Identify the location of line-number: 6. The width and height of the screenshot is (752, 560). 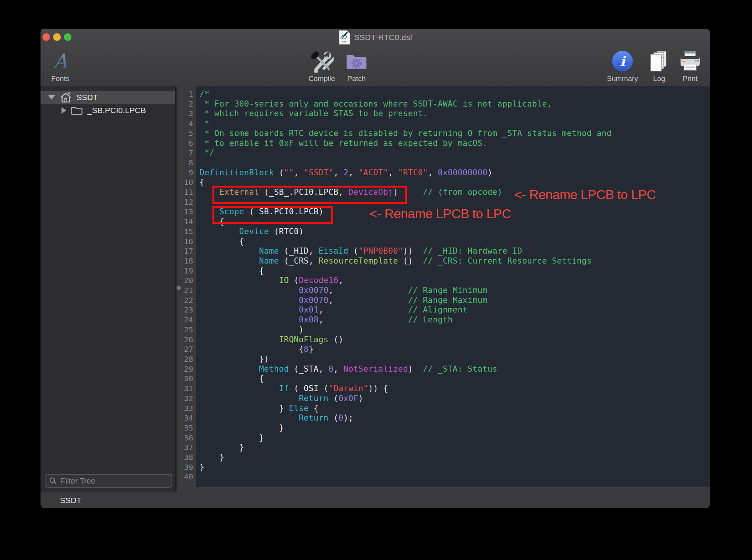
(185, 144).